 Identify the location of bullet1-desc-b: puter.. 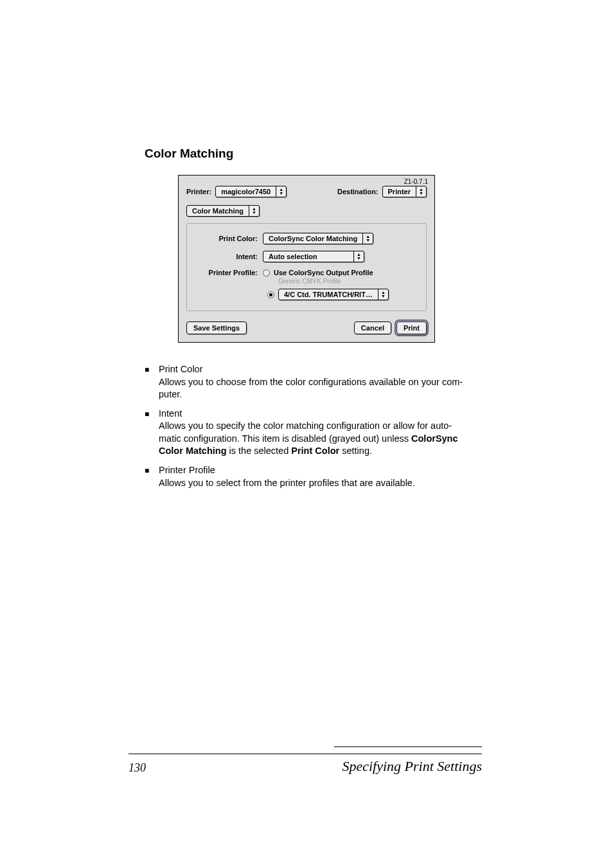
(170, 394).